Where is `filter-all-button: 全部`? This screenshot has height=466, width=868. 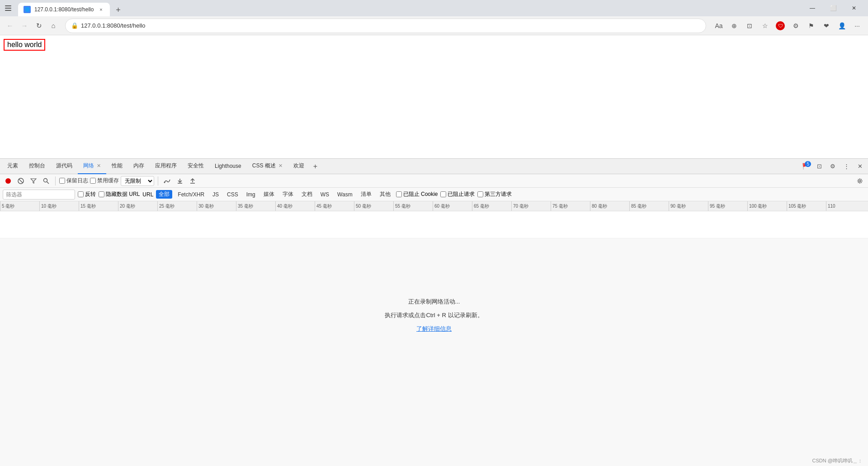
filter-all-button: 全部 is located at coordinates (164, 195).